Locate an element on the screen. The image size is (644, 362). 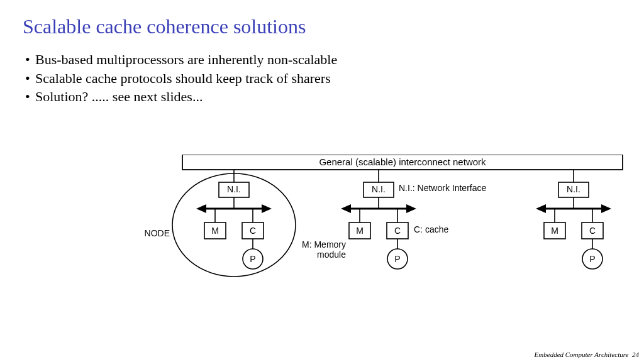
bullet-item: • Solution? ..... see next slides... is located at coordinates (181, 97).